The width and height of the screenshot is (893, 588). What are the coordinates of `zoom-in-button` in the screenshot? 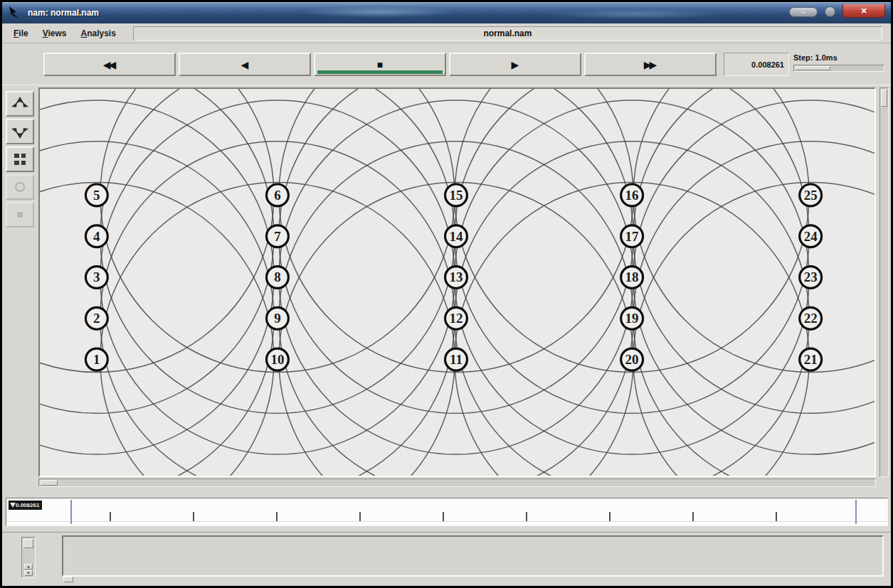 It's located at (20, 104).